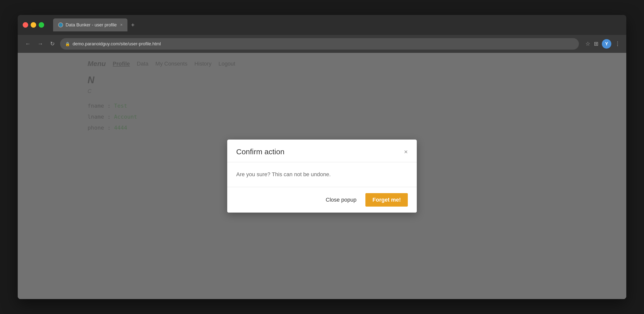 The image size is (644, 314). Describe the element at coordinates (618, 44) in the screenshot. I see `menu-button: ⋮` at that location.